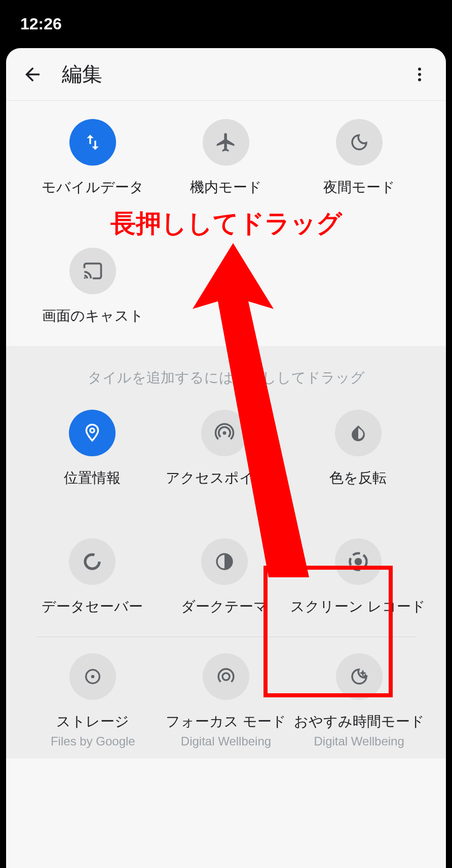 This screenshot has width=452, height=868. Describe the element at coordinates (358, 449) in the screenshot. I see `tile-invert-colors: 色を反転` at that location.